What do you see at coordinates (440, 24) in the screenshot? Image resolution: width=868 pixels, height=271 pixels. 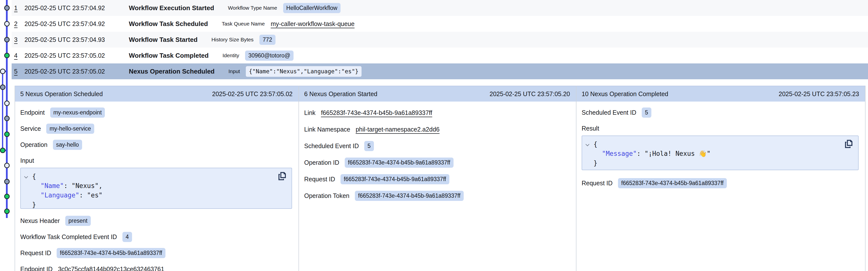 I see `event-row-2: 2 2025-02-25 UTC 23:57:04.92 Workflow Ta…` at bounding box center [440, 24].